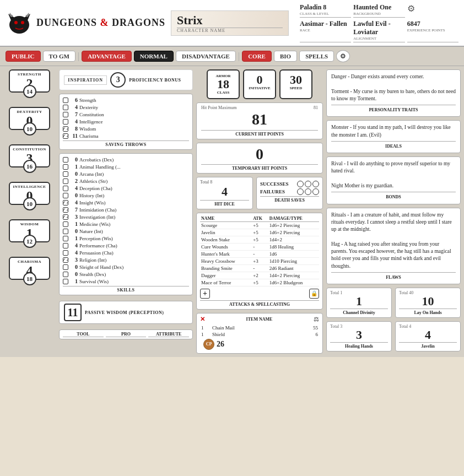 Image resolution: width=464 pixels, height=476 pixels. Describe the element at coordinates (74, 115) in the screenshot. I see `saving-throw-value: 7` at that location.